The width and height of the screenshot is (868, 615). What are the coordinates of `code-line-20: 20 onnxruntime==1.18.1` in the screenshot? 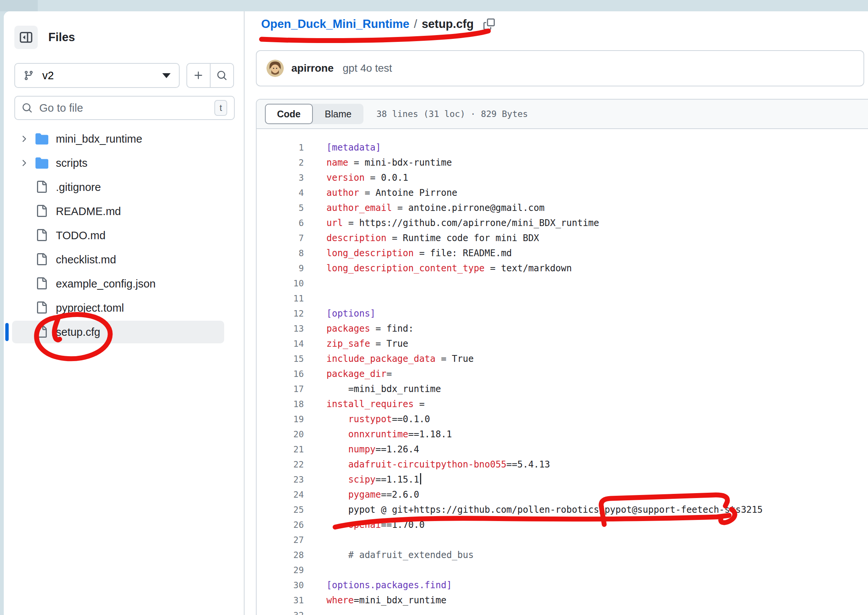 It's located at (562, 434).